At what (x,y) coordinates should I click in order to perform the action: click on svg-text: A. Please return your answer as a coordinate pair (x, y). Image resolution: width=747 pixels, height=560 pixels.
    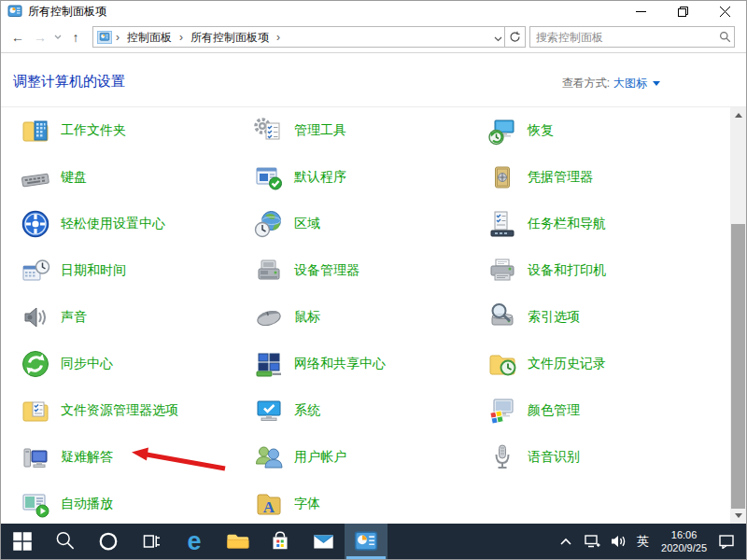
    Looking at the image, I should click on (269, 508).